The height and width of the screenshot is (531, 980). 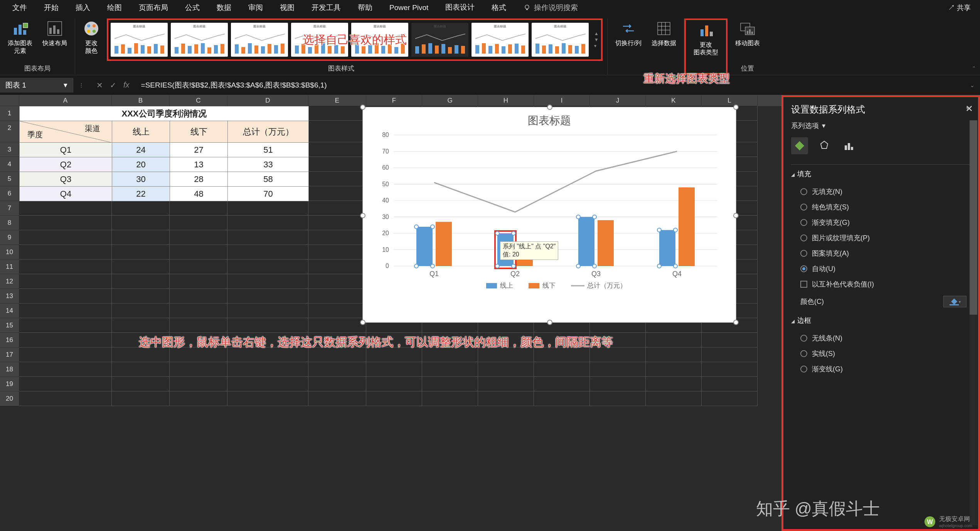 What do you see at coordinates (394, 101) in the screenshot?
I see `col-header: F` at bounding box center [394, 101].